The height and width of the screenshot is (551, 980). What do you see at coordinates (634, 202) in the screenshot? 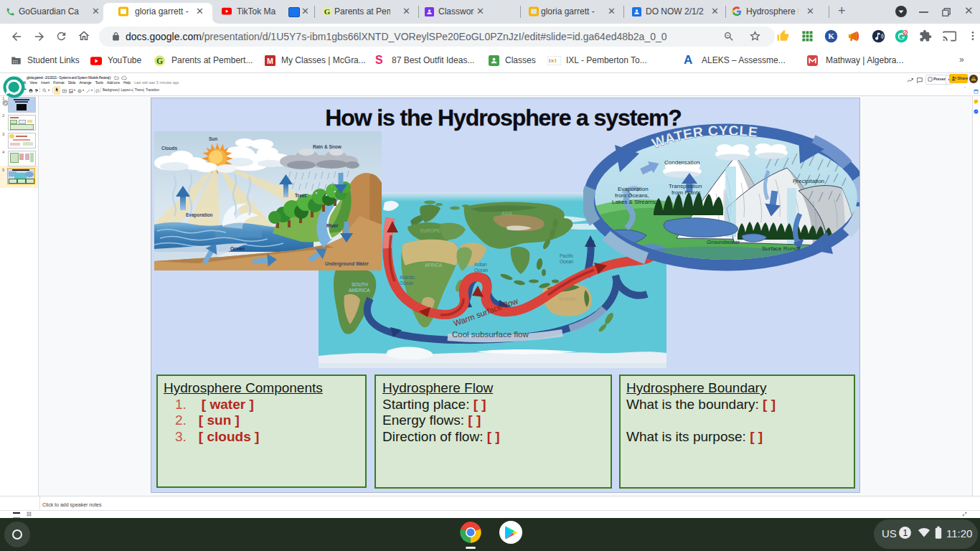
I see `svg-text: Lakes & Streams` at bounding box center [634, 202].